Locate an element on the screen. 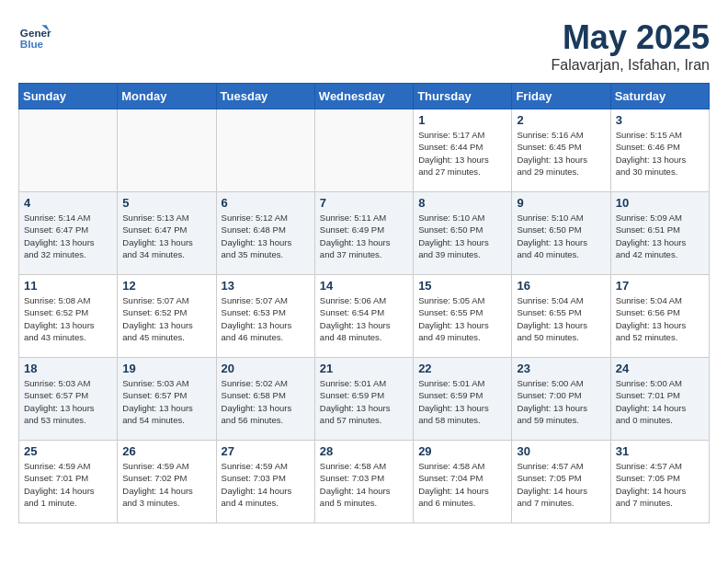  calendar-cell: 23Sunrise: 5:00 AMSunset: 7:00 PMDayligh… is located at coordinates (561, 399).